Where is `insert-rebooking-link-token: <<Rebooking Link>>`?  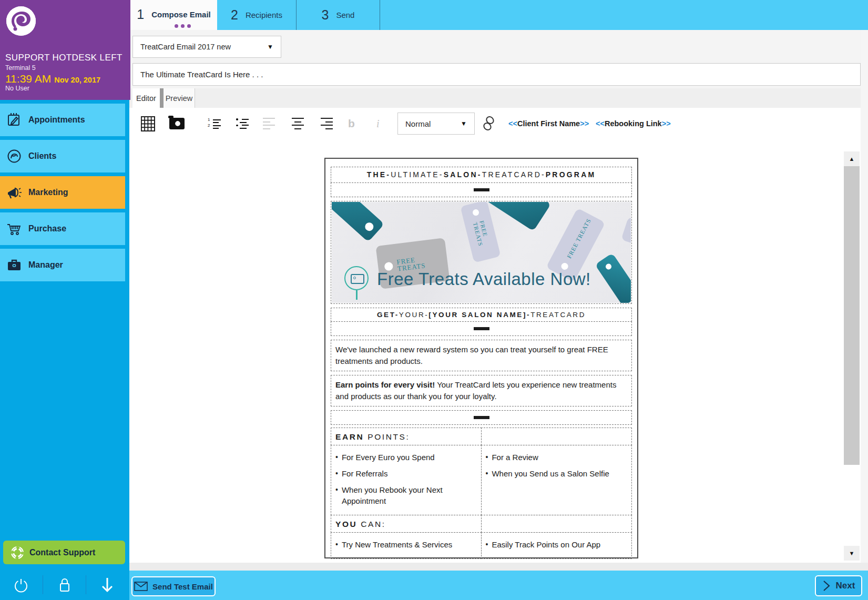
insert-rebooking-link-token: <<Rebooking Link>> is located at coordinates (633, 124).